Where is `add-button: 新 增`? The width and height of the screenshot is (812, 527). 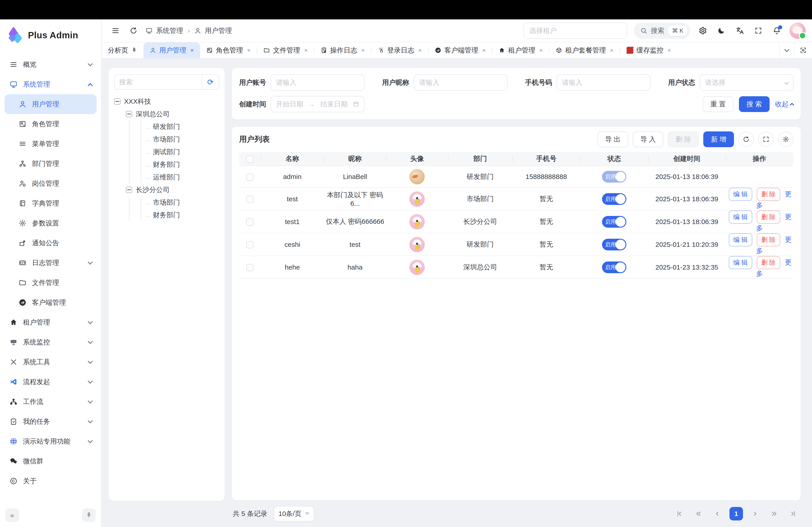 add-button: 新 增 is located at coordinates (719, 139).